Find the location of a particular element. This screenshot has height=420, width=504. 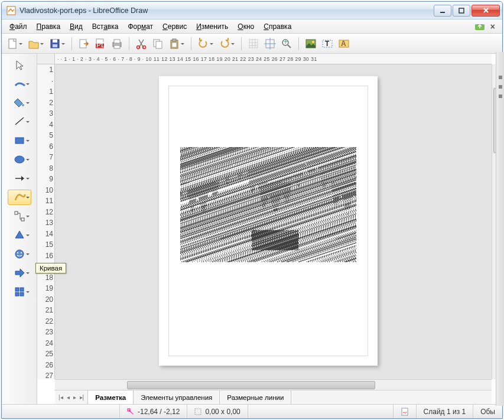

tool-new is located at coordinates (12, 44).